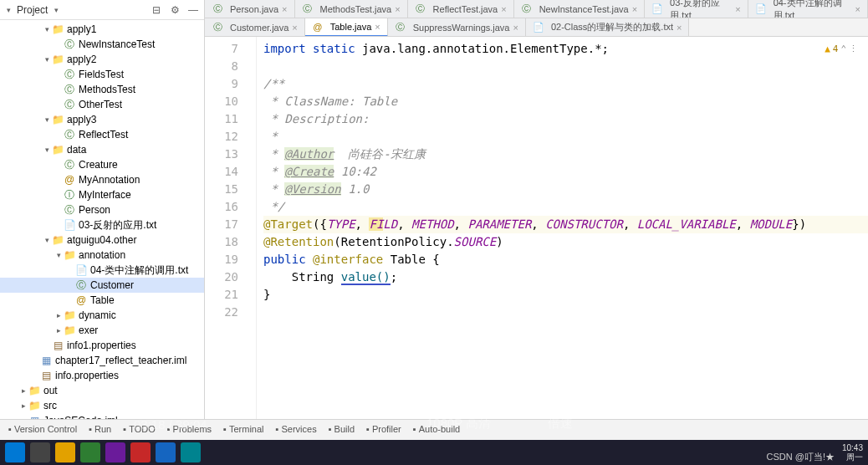 Image resolution: width=868 pixels, height=465 pixels. I want to click on tree-item: ▾📁apply1, so click(102, 29).